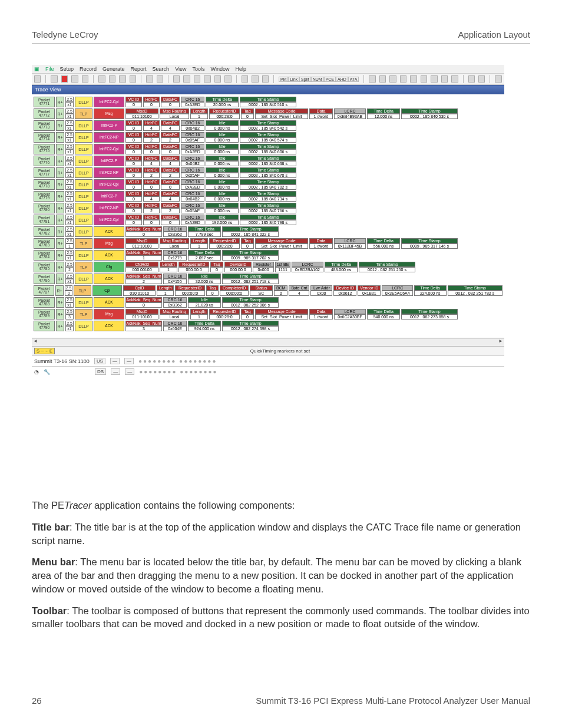  What do you see at coordinates (38, 79) in the screenshot?
I see `open-icon` at bounding box center [38, 79].